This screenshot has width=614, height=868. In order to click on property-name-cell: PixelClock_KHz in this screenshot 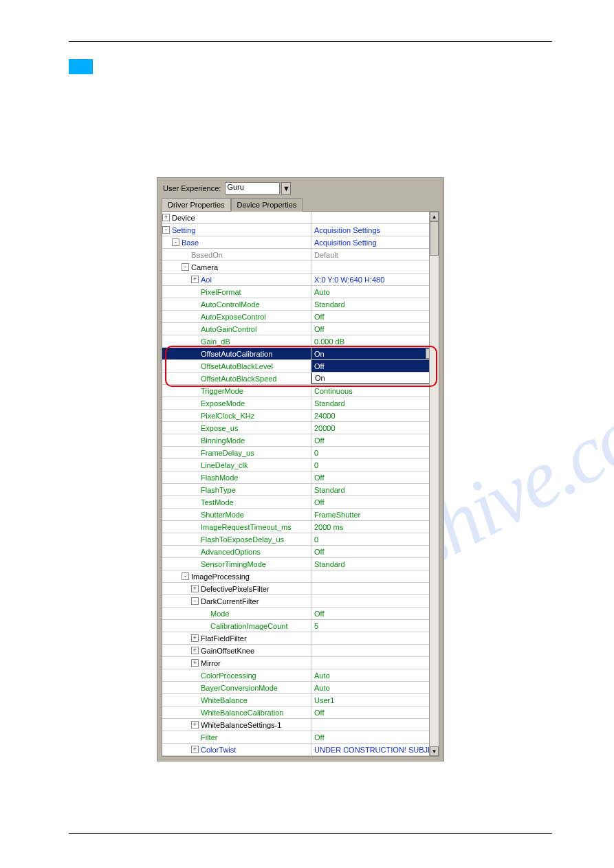, I will do `click(237, 415)`.